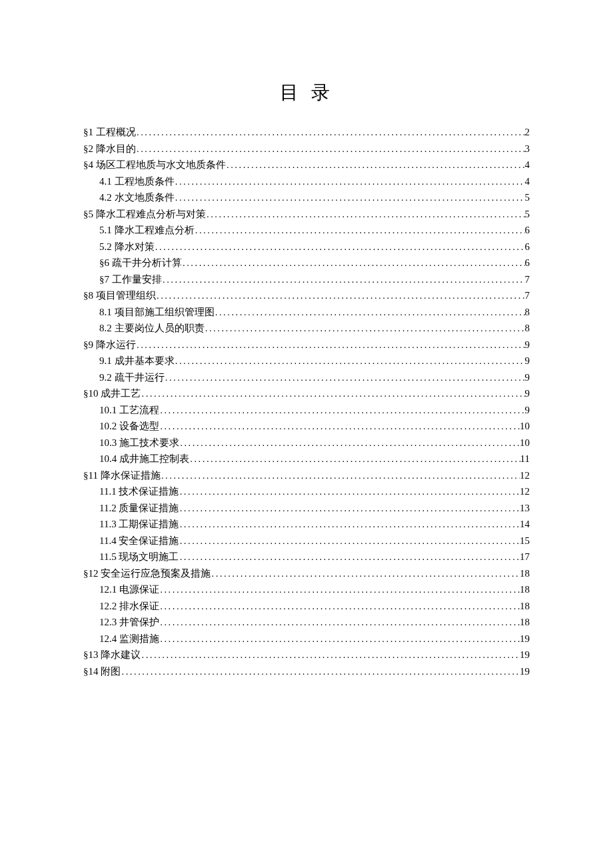 This screenshot has width=613, height=868. Describe the element at coordinates (139, 492) in the screenshot. I see `toc-entry-label: 11.1 技术保证措施` at that location.